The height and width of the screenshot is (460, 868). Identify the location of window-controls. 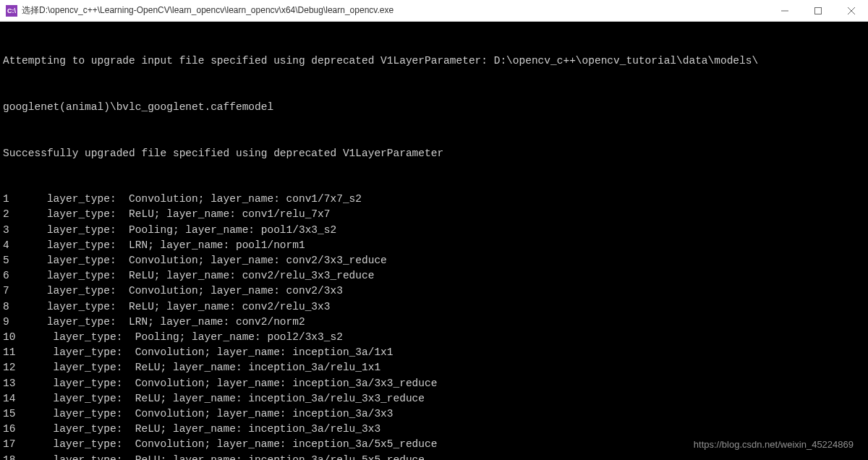
(818, 10).